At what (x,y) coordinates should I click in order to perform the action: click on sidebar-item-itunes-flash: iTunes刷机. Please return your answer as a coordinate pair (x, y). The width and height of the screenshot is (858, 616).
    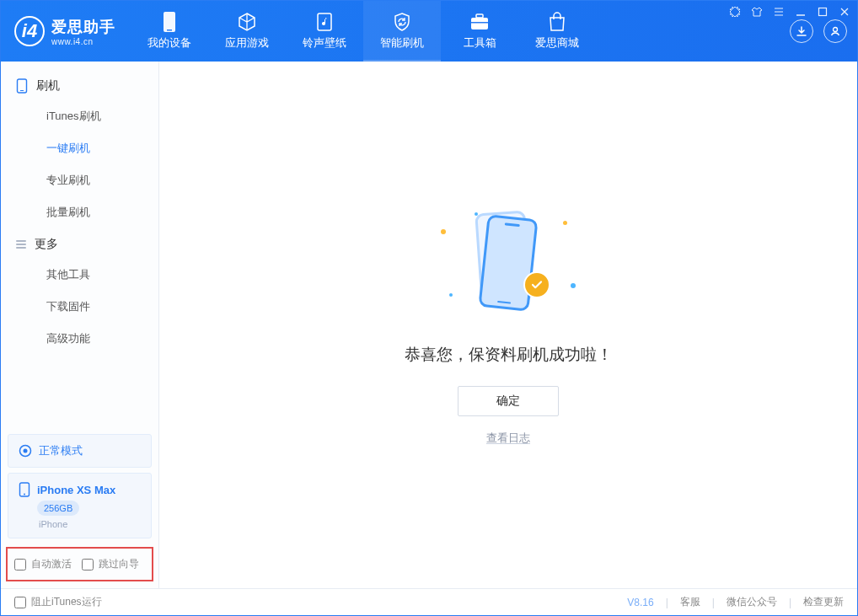
    Looking at the image, I should click on (79, 116).